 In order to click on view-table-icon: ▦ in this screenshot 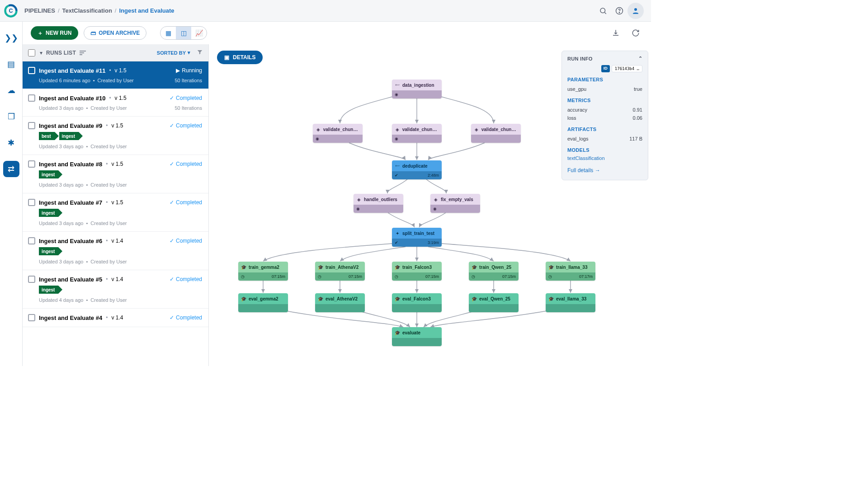, I will do `click(168, 33)`.